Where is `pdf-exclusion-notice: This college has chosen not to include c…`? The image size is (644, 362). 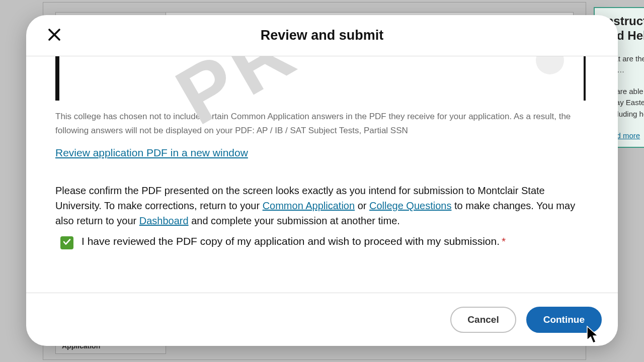
pdf-exclusion-notice: This college has chosen not to include c… is located at coordinates (321, 124).